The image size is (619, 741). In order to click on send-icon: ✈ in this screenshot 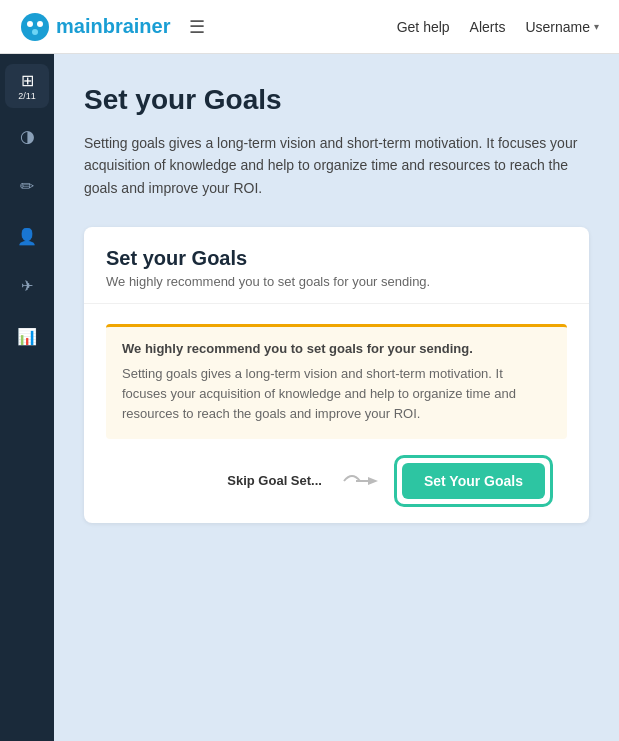, I will do `click(28, 286)`.